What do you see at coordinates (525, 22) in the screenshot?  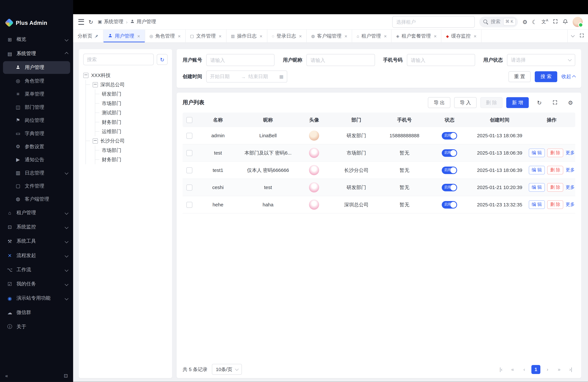 I see `gear-icon: ⚙` at bounding box center [525, 22].